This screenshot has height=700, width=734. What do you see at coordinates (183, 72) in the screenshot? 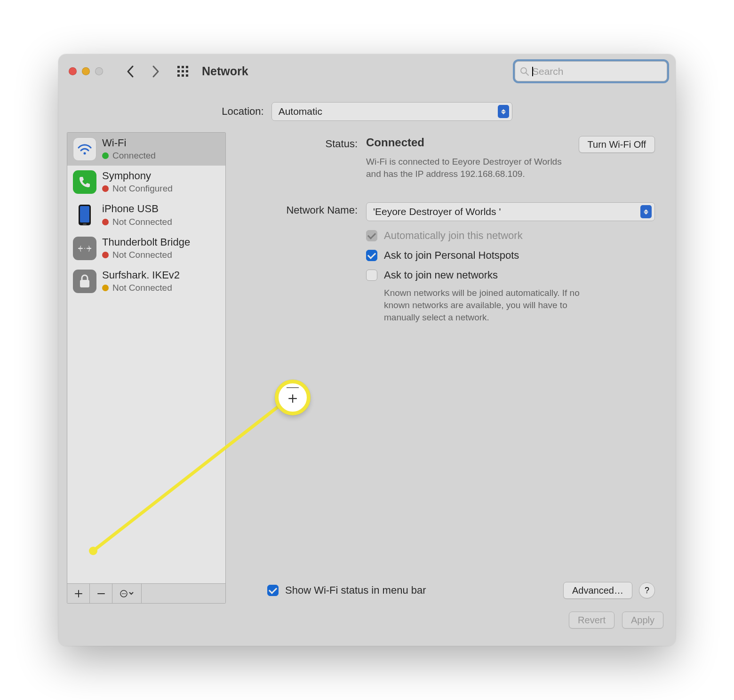
I see `grid-icon` at bounding box center [183, 72].